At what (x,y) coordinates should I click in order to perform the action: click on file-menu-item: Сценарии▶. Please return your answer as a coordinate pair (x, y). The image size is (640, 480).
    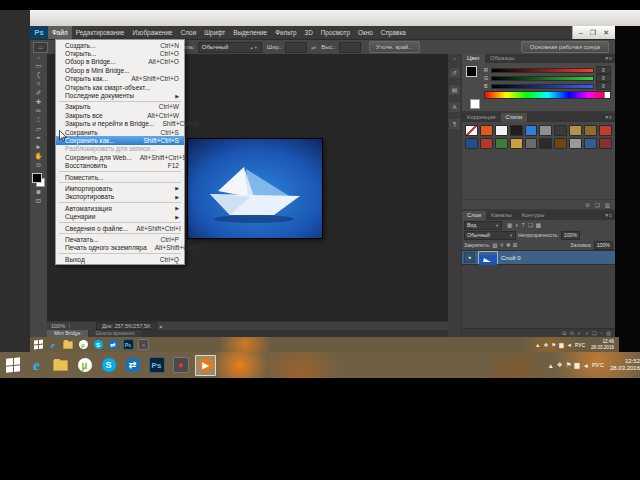
    Looking at the image, I should click on (120, 216).